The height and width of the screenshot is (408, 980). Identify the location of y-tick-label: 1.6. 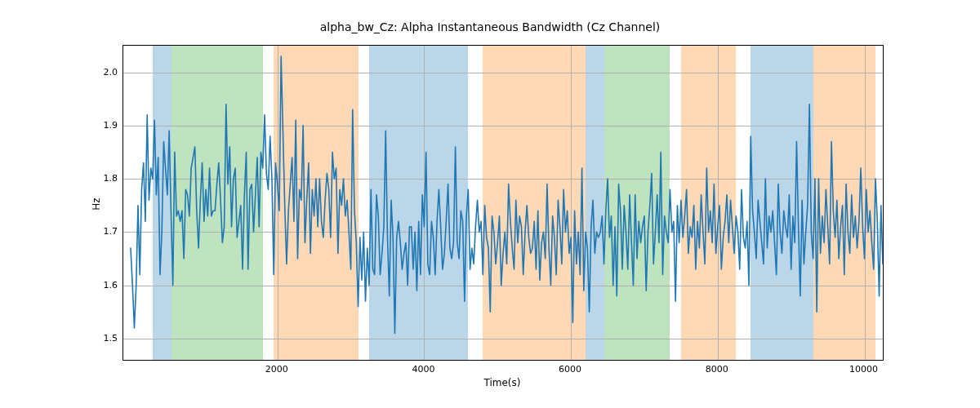
(101, 284).